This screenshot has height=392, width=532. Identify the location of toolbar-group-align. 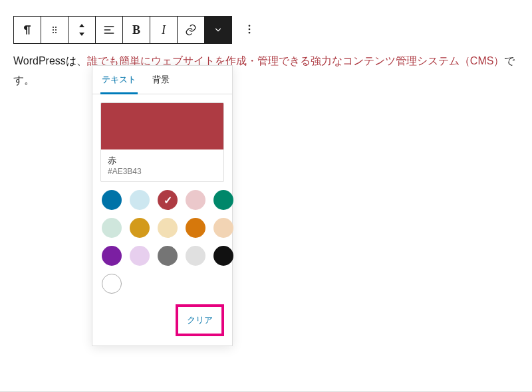
(109, 30).